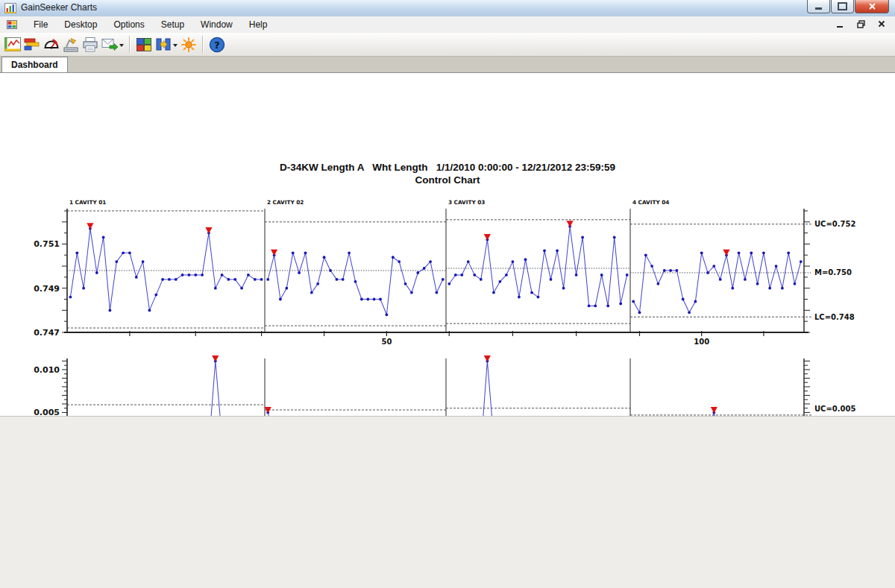 This screenshot has width=895, height=588. Describe the element at coordinates (882, 24) in the screenshot. I see `mdi-close-button` at that location.